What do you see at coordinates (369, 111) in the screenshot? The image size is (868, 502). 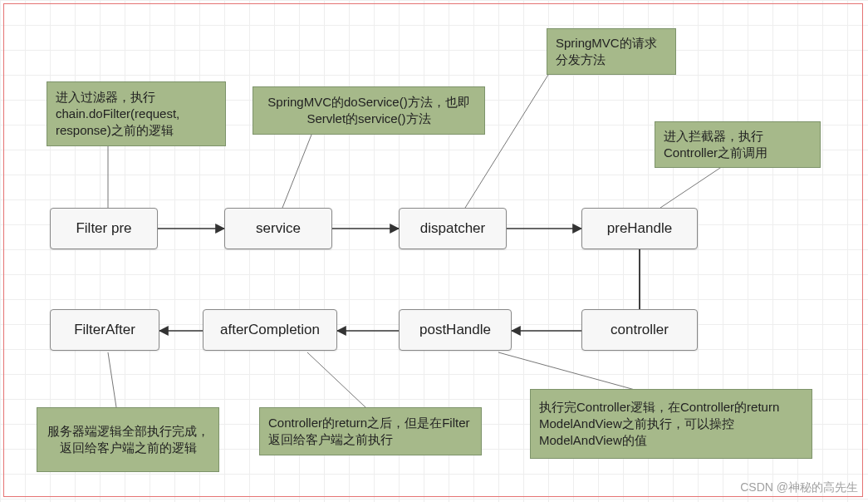 I see `note-service: SpringMVC的doService()方法，也即Servlet的servic…` at bounding box center [369, 111].